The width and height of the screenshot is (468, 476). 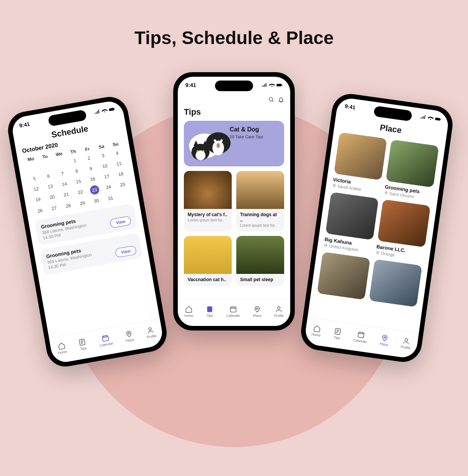 I want to click on tip-image, so click(x=260, y=255).